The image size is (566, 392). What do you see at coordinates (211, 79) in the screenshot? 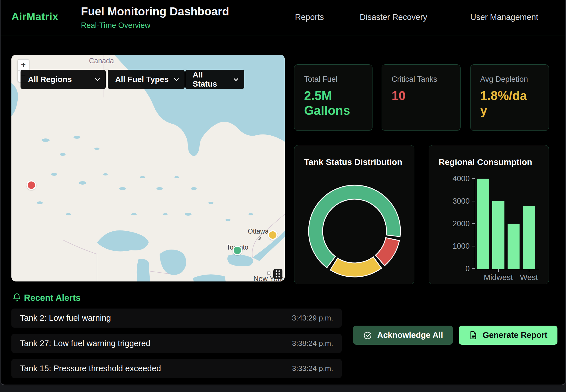
I see `status-filter-value: All Status` at bounding box center [211, 79].